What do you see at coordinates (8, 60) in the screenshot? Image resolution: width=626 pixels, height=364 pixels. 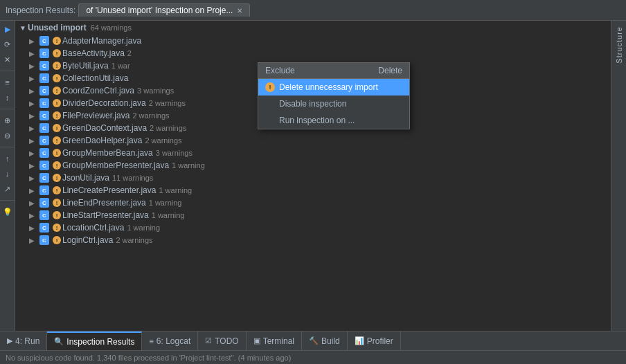 I see `close-x-icon: ✕` at bounding box center [8, 60].